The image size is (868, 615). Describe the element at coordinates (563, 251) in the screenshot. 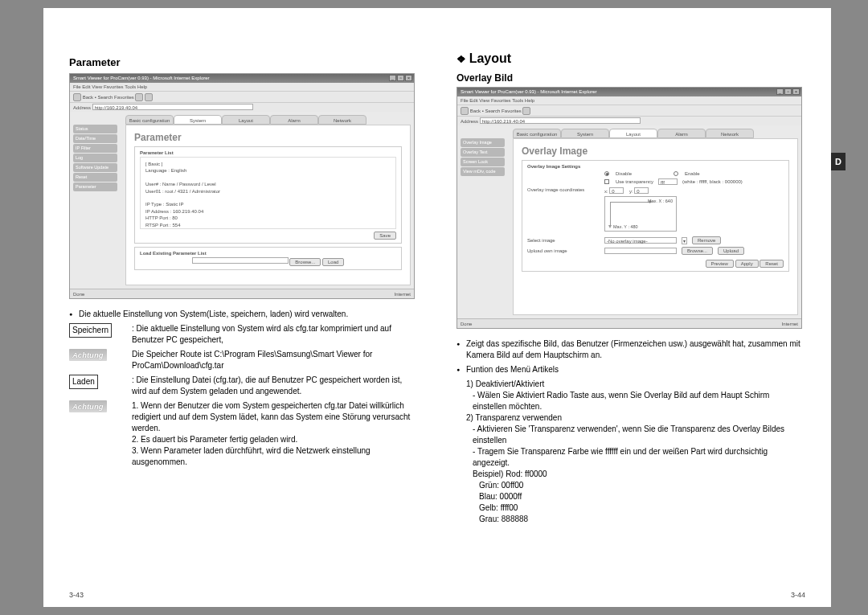

I see `upload-label: Upload own image` at that location.